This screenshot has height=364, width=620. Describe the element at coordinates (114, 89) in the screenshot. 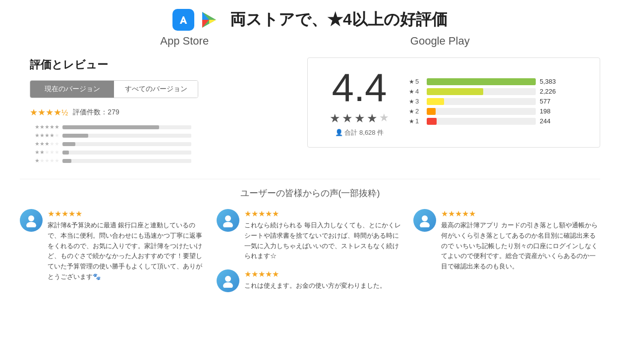

I see `version-tabs: 現在のバージョン すべてのバージョン` at that location.